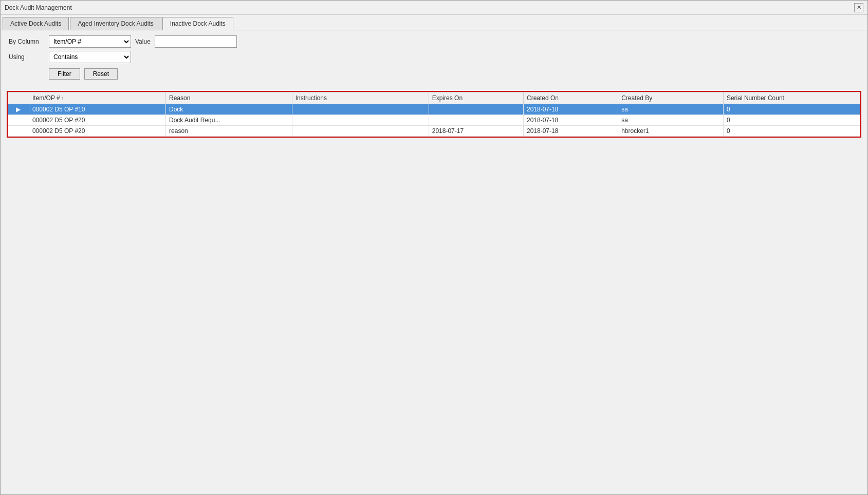 This screenshot has height=495, width=868. I want to click on value-input, so click(196, 42).